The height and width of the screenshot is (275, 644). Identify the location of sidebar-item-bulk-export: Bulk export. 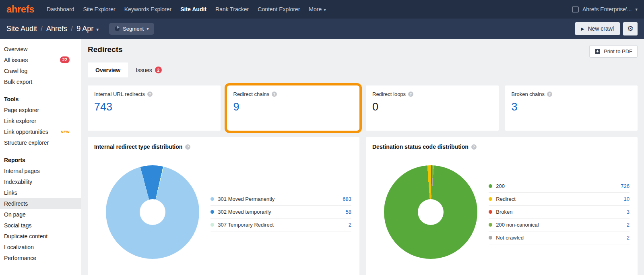
(40, 81).